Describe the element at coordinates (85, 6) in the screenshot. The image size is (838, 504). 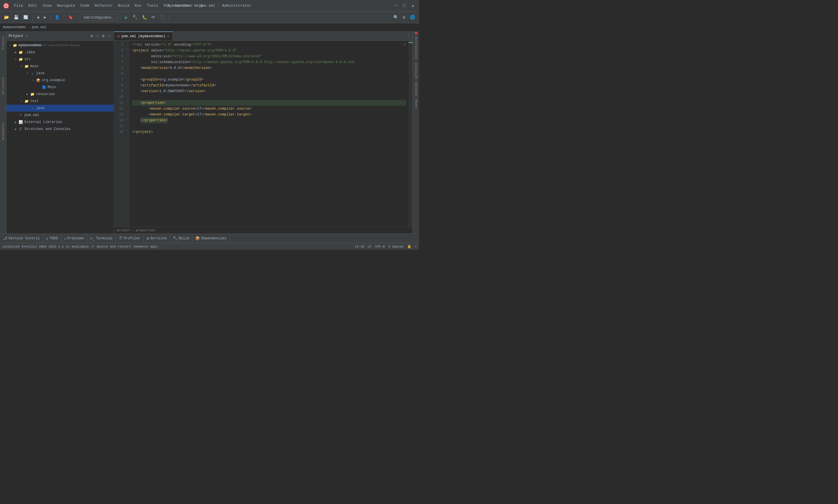
I see `menu-code: Code` at that location.